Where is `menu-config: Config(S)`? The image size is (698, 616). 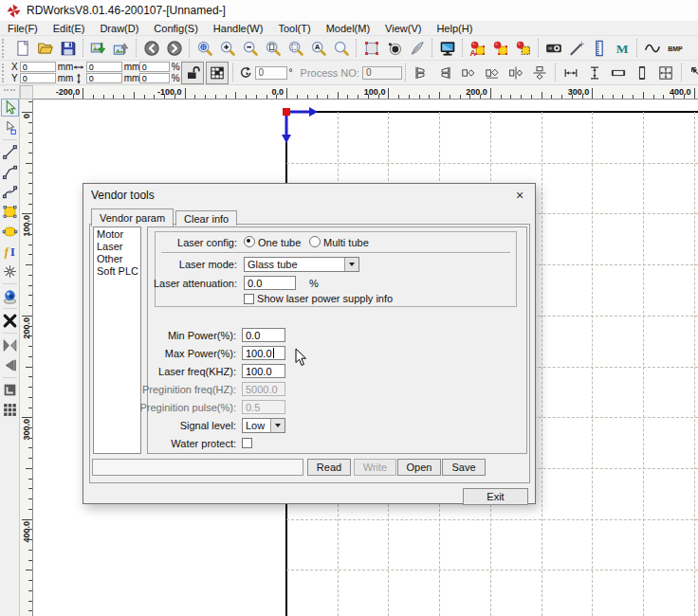
menu-config: Config(S) is located at coordinates (175, 28).